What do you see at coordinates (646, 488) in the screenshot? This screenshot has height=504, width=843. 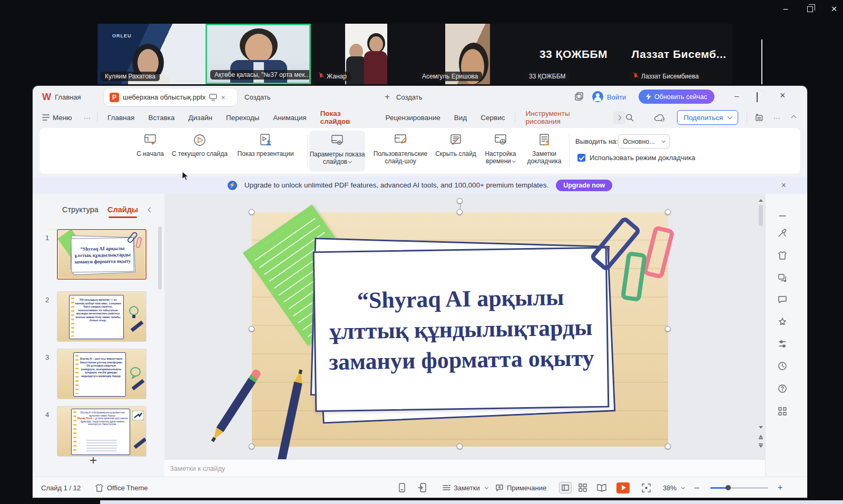 I see `fit-to-window-button` at bounding box center [646, 488].